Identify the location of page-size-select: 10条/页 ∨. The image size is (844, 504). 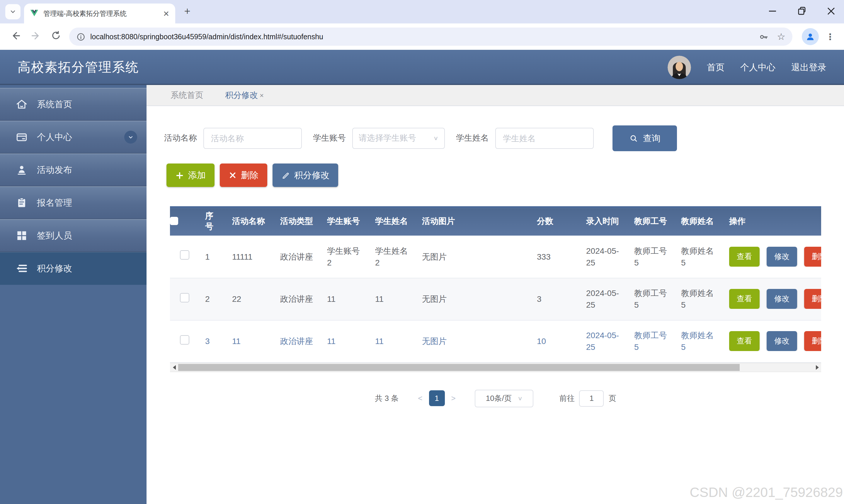
(504, 398).